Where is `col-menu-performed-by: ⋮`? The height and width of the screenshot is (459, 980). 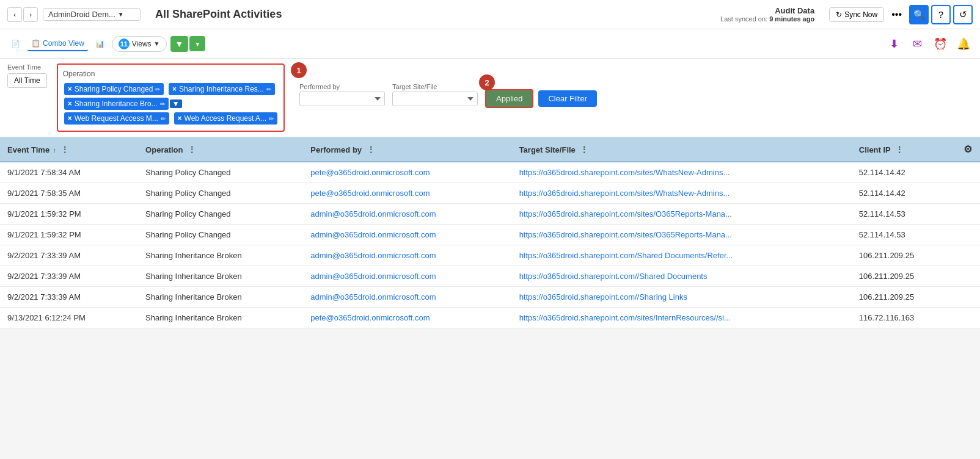
col-menu-performed-by: ⋮ is located at coordinates (371, 150).